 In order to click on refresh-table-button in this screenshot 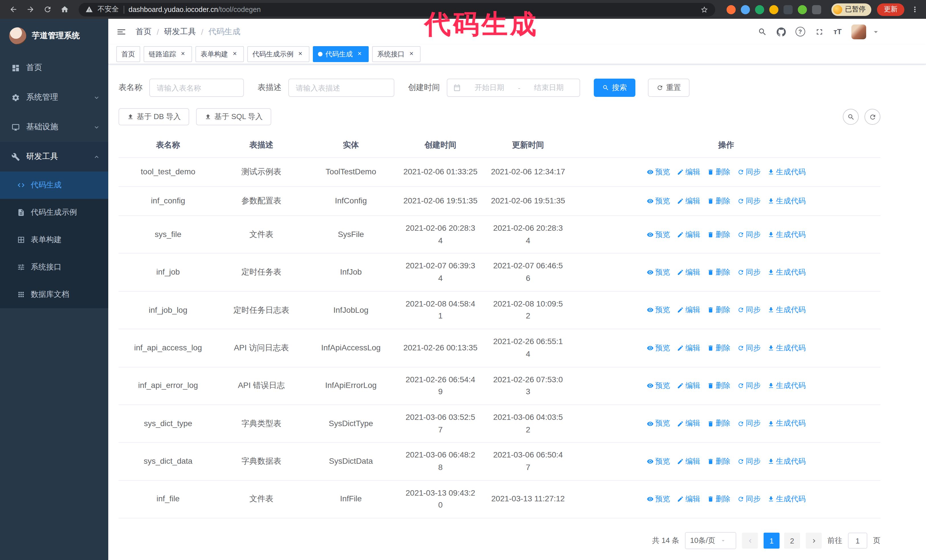, I will do `click(873, 117)`.